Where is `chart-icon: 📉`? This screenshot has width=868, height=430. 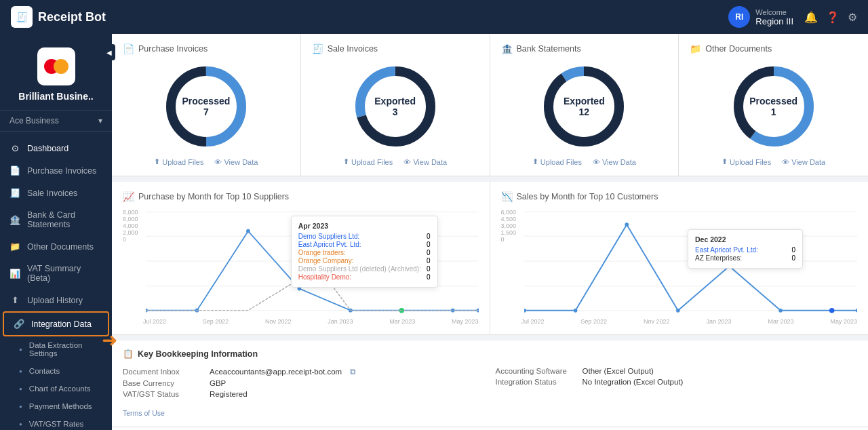
chart-icon: 📉 is located at coordinates (507, 197).